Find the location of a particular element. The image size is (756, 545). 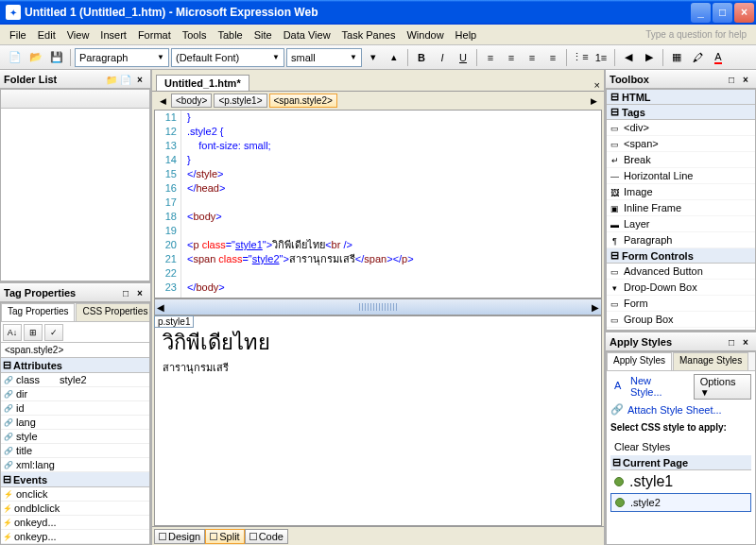

toolbox-item-form: ▭Form is located at coordinates (680, 304).